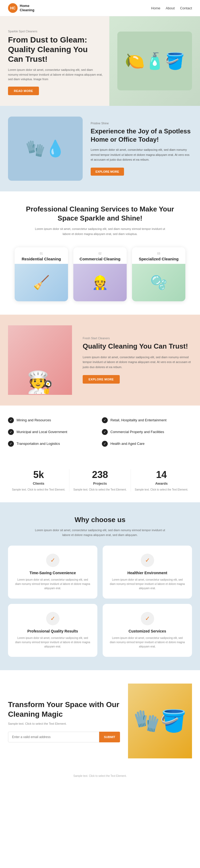 The width and height of the screenshot is (200, 868). Describe the element at coordinates (100, 282) in the screenshot. I see `service-image-2: 👷` at that location.